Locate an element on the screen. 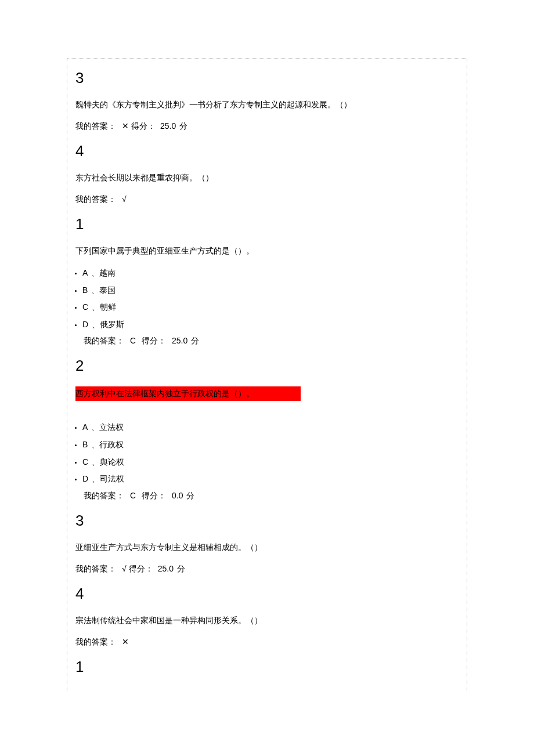 Image resolution: width=534 pixels, height=756 pixels. question-stem: 魏特夫的《东方专制主义批判》一书分析了东方专制主义的起源和发展。（） is located at coordinates (267, 104).